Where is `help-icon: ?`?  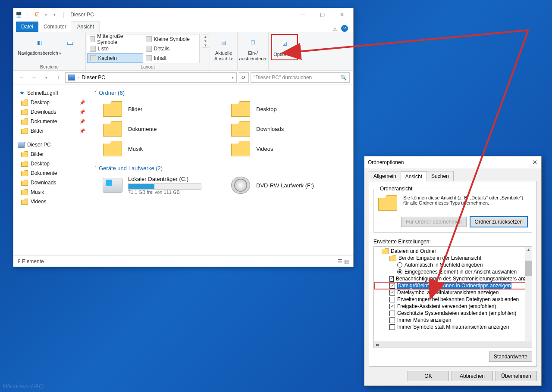 help-icon: ? is located at coordinates (345, 28).